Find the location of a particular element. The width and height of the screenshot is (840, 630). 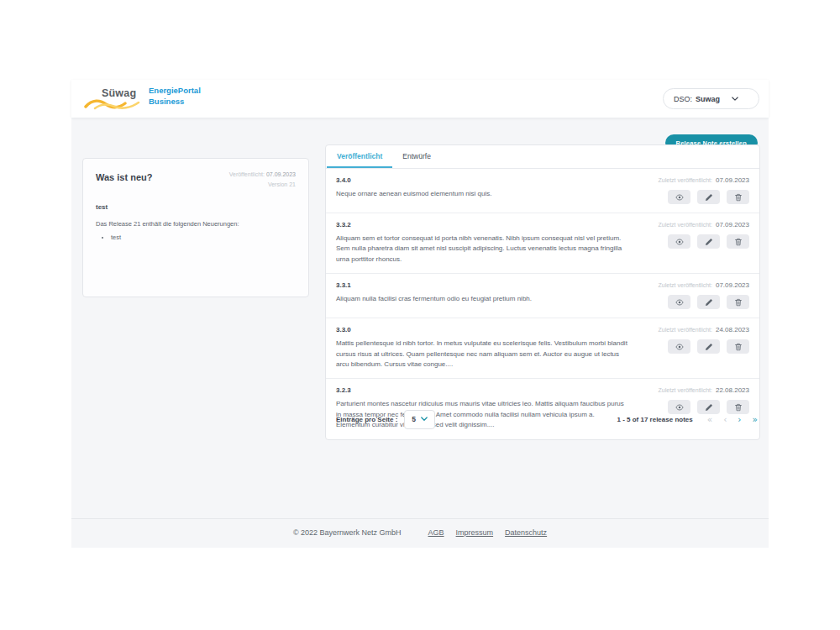

footer-links: AGB Impressum Datenschutz is located at coordinates (488, 533).